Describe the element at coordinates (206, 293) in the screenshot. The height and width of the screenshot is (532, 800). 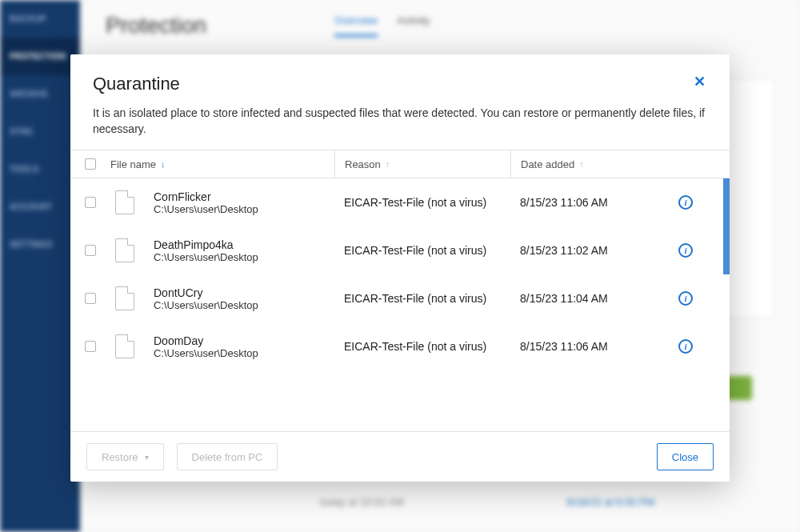
I see `file-name: DontUCry` at that location.